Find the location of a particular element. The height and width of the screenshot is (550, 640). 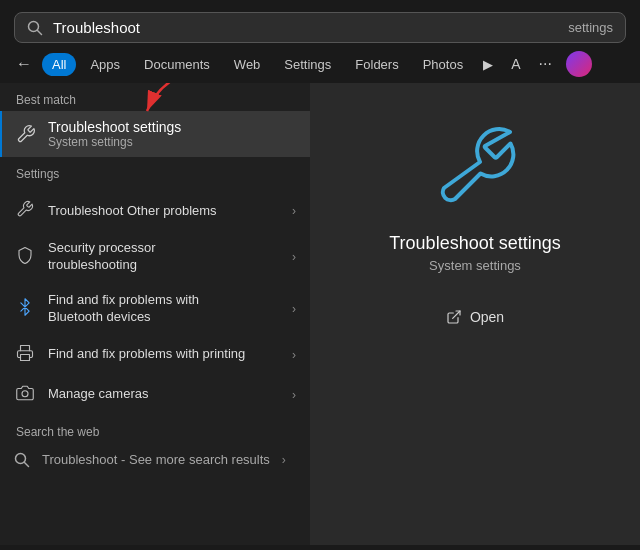

search-bar: settings is located at coordinates (320, 28).